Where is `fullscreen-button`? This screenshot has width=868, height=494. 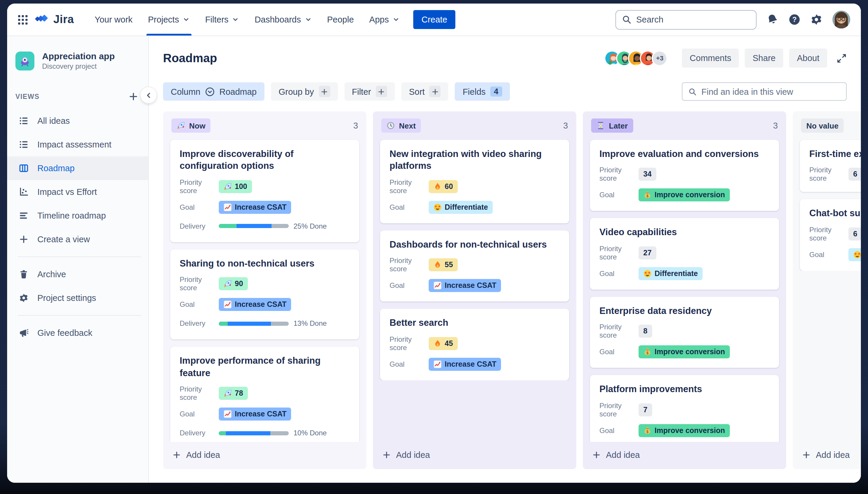
fullscreen-button is located at coordinates (842, 58).